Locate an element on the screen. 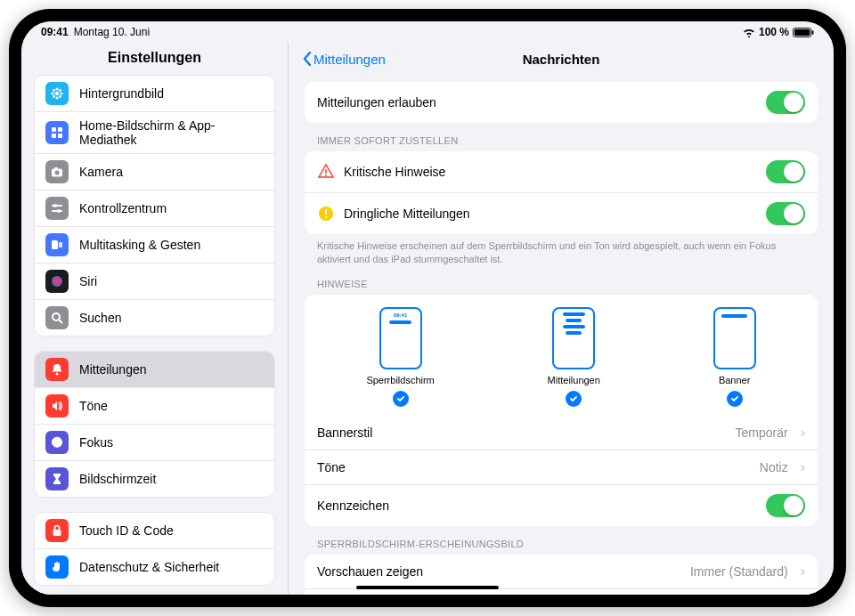 This screenshot has width=855, height=616. immediate-group: Kritische Hinweise Dringliche Mitteilung… is located at coordinates (561, 192).